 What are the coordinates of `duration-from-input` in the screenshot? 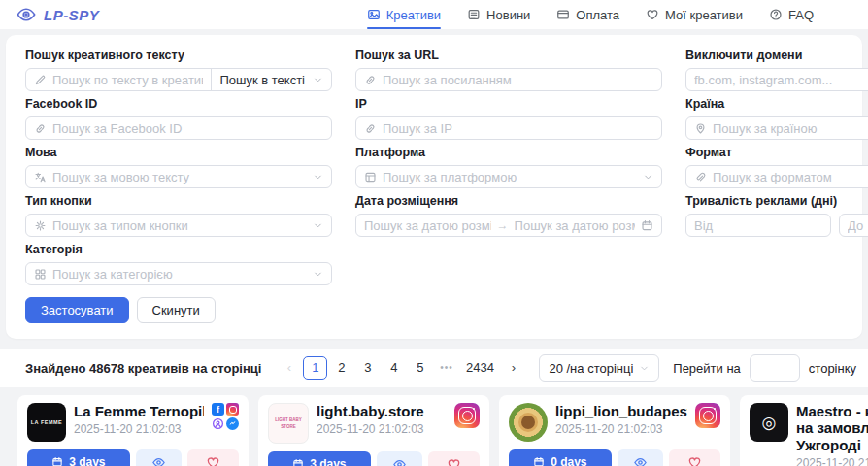 It's located at (758, 225).